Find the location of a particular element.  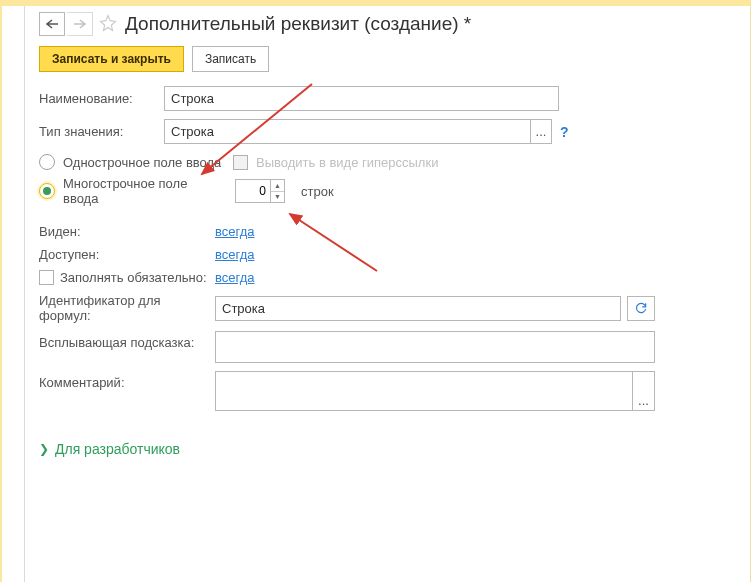

chevron-right-icon: ❯ is located at coordinates (44, 449).